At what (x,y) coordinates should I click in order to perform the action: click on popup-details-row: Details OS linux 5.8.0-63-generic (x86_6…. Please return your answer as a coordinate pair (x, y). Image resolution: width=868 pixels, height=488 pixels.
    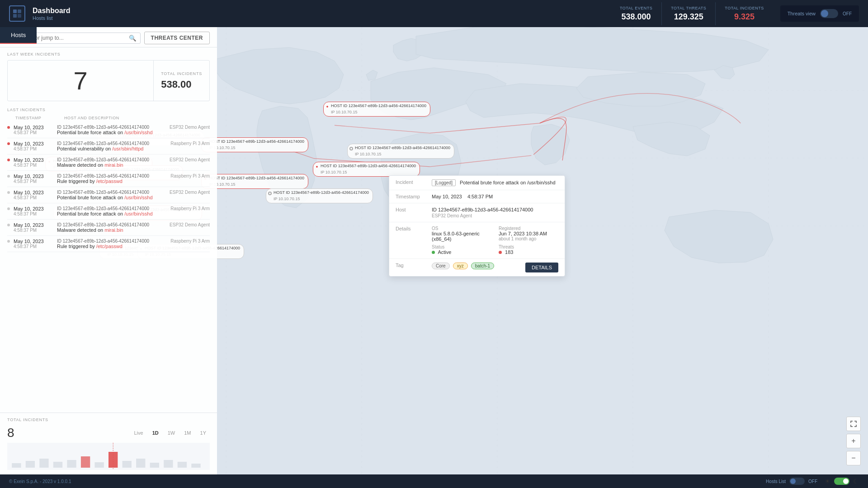
    Looking at the image, I should click on (477, 240).